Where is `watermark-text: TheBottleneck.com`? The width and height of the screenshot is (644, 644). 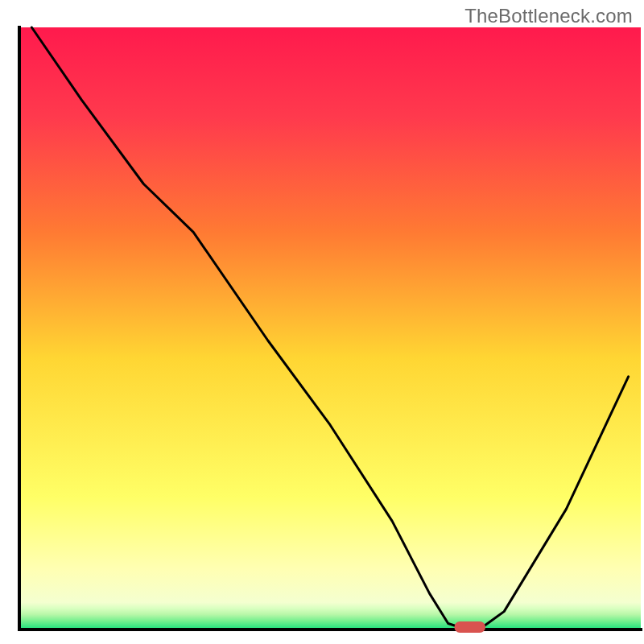
watermark-text: TheBottleneck.com is located at coordinates (549, 16).